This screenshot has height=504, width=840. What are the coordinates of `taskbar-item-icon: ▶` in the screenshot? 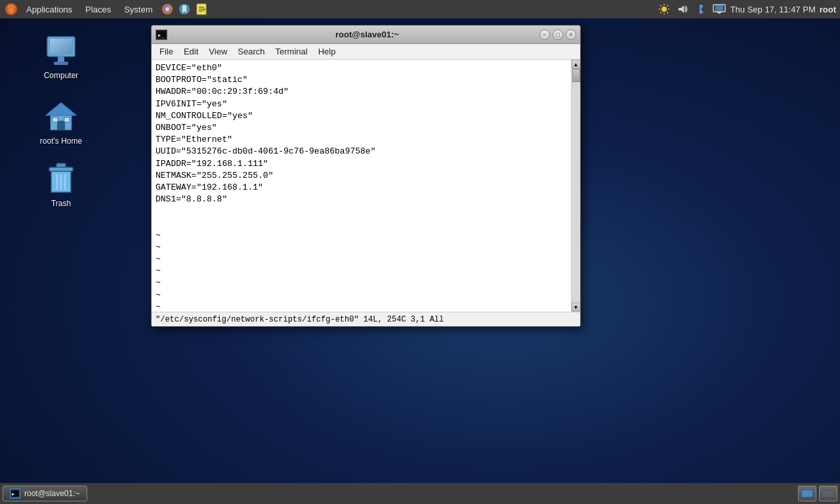 It's located at (15, 494).